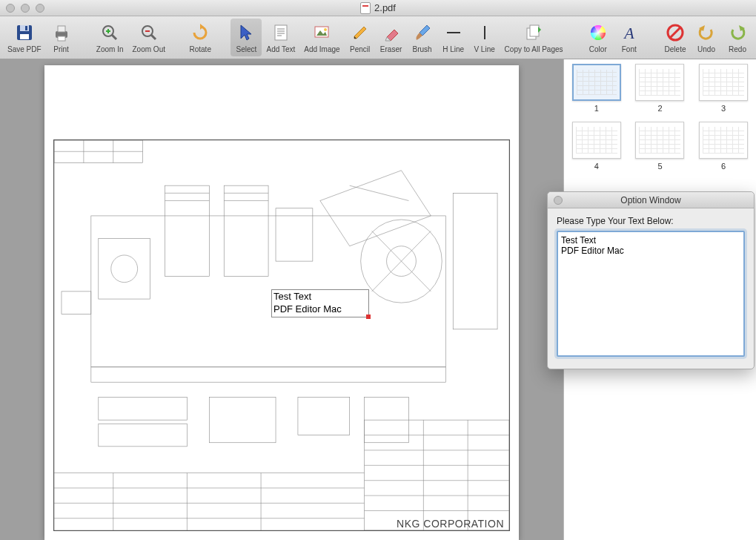 The image size is (756, 540). I want to click on thumbnail-page-4: 4, so click(597, 146).